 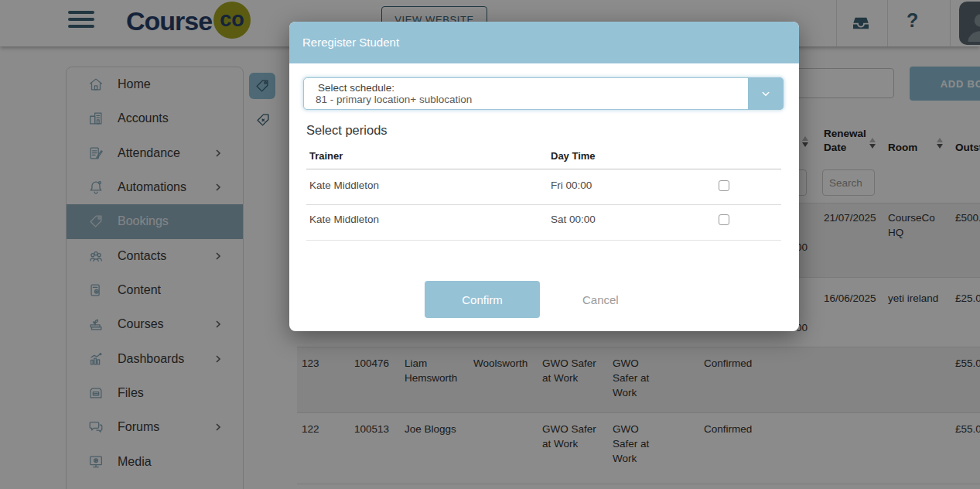 What do you see at coordinates (326, 156) in the screenshot?
I see `periods-header-trainer: Trainer` at bounding box center [326, 156].